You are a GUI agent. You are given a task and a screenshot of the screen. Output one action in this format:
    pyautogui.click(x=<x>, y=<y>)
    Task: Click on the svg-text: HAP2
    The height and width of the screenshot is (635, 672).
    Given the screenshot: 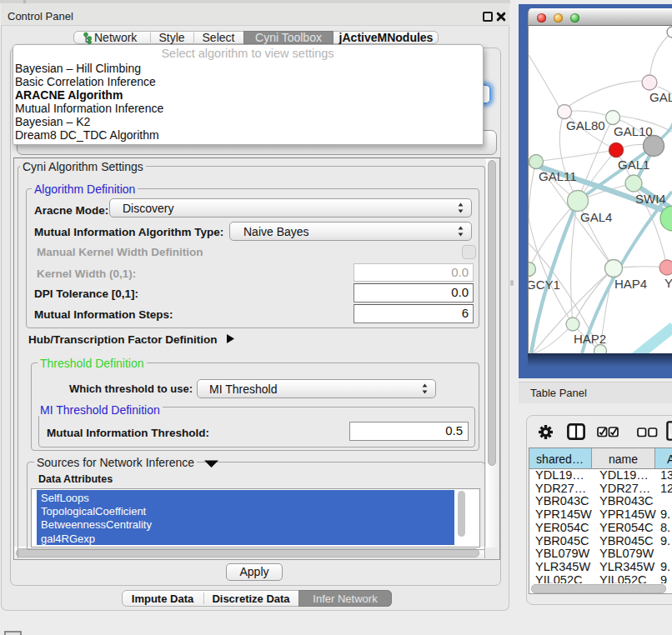 What is the action you would take?
    pyautogui.click(x=590, y=338)
    